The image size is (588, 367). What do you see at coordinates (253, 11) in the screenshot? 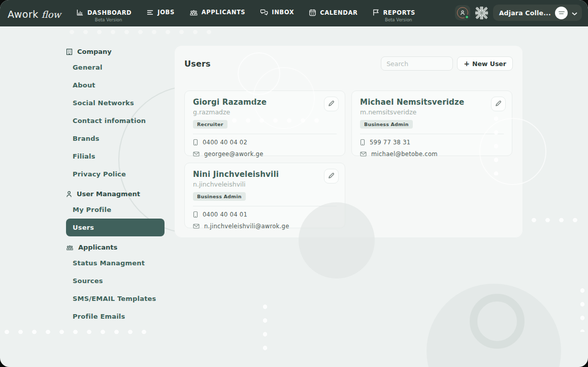
I see `top-nav: DASHBOARD Beta Version JOBS APPLICAN` at bounding box center [253, 11].